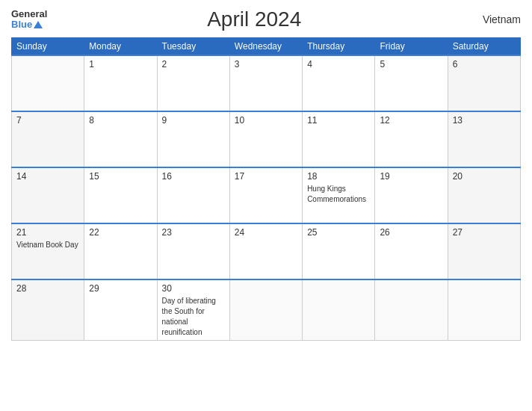 This screenshot has width=532, height=411. Describe the element at coordinates (411, 120) in the screenshot. I see `day-number: 12` at that location.